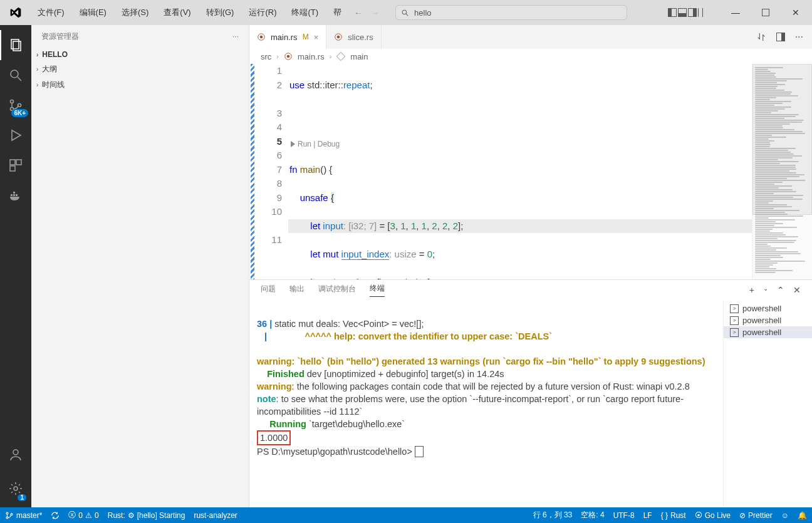  I want to click on close-panel-icon: ✕, so click(797, 290).